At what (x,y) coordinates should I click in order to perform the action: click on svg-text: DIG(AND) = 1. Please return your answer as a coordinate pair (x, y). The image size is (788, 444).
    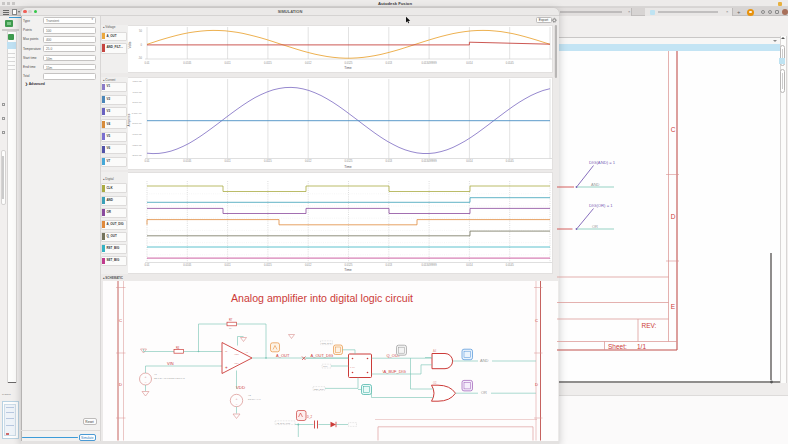
    Looking at the image, I should click on (602, 162).